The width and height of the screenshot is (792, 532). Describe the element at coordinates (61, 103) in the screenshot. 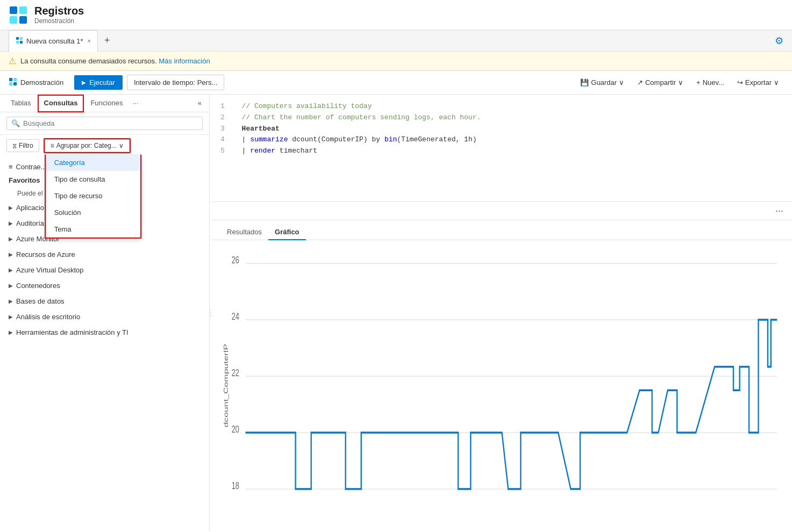

I see `sidebar-tab-consultas: Consultas` at that location.